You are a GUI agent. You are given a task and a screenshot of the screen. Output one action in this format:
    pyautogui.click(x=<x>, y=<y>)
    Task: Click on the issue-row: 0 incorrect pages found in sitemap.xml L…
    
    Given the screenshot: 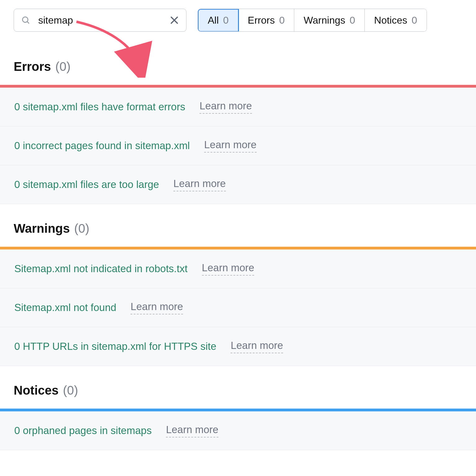 What is the action you would take?
    pyautogui.click(x=238, y=146)
    